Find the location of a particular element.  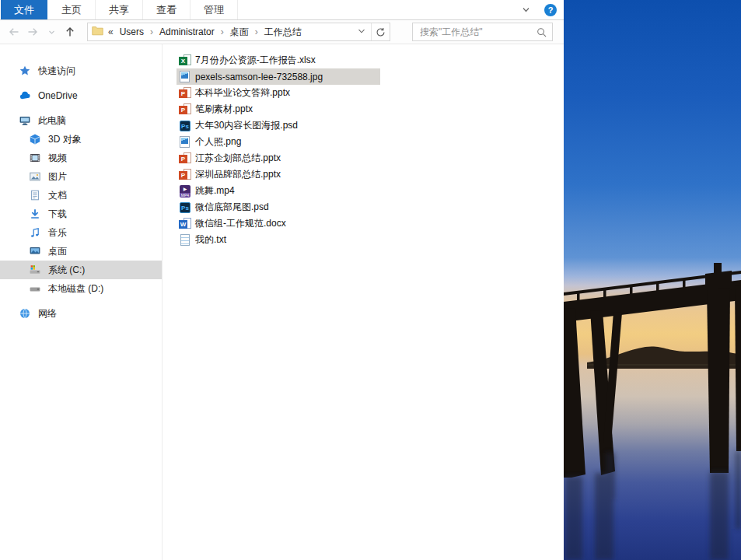

quick-access-star-icon is located at coordinates (25, 71).